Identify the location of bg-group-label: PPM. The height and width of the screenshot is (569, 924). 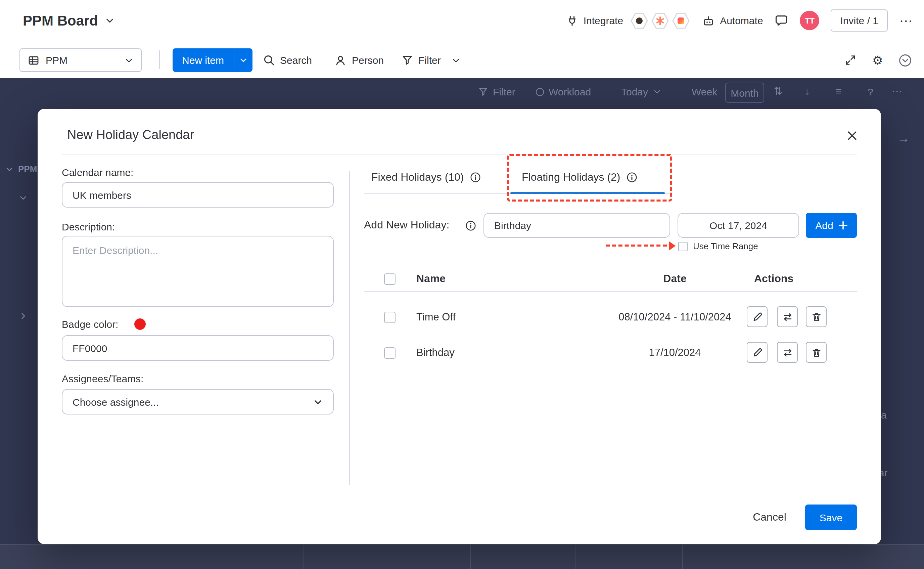
(21, 169).